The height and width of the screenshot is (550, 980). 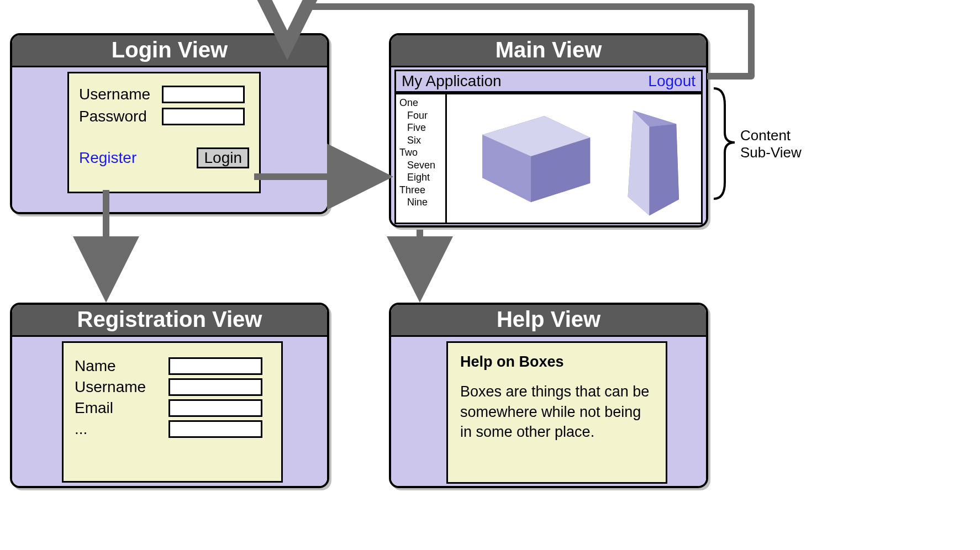 I want to click on login-form: Username Password Register Login, so click(x=164, y=133).